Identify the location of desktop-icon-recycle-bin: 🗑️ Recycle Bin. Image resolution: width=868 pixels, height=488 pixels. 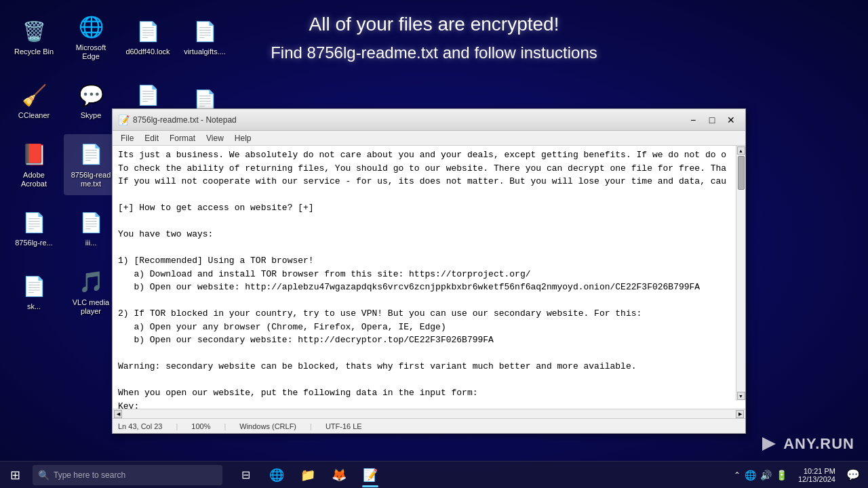
(34, 37).